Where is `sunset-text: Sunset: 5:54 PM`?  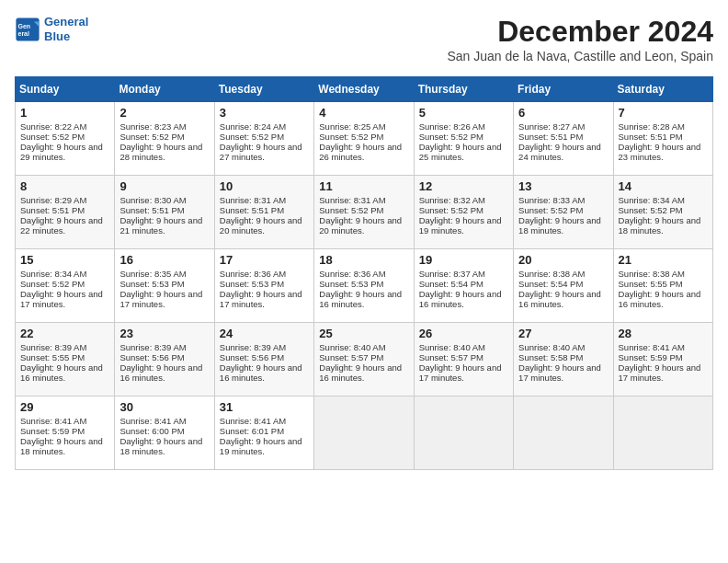 sunset-text: Sunset: 5:54 PM is located at coordinates (551, 283).